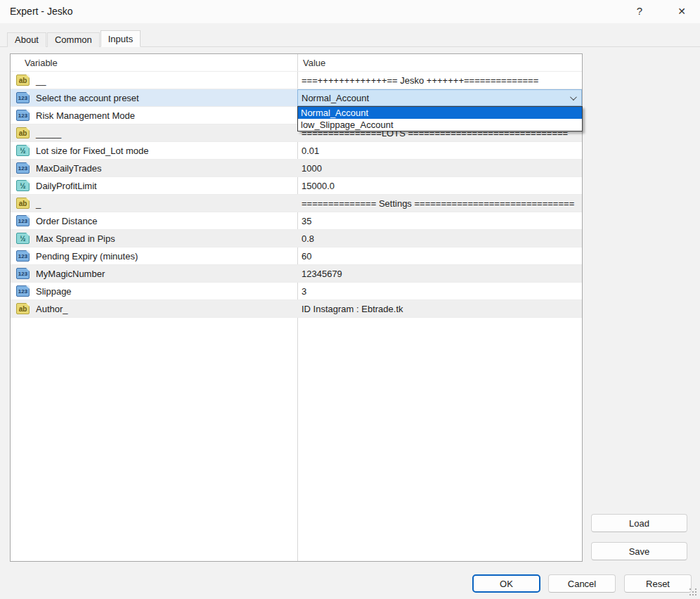 This screenshot has width=700, height=599. What do you see at coordinates (353, 309) in the screenshot?
I see `parameter-value: ID Instagram : Ebtrade.tk` at bounding box center [353, 309].